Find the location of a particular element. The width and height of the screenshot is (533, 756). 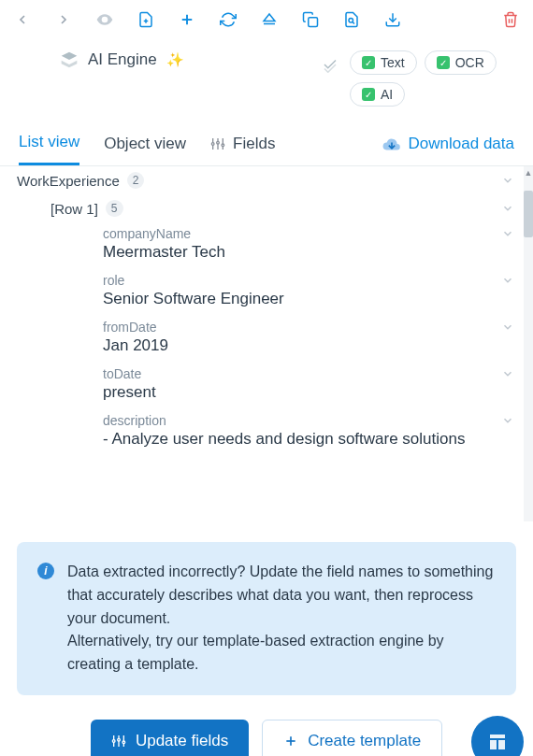

tab-object-view: Object view is located at coordinates (145, 150).